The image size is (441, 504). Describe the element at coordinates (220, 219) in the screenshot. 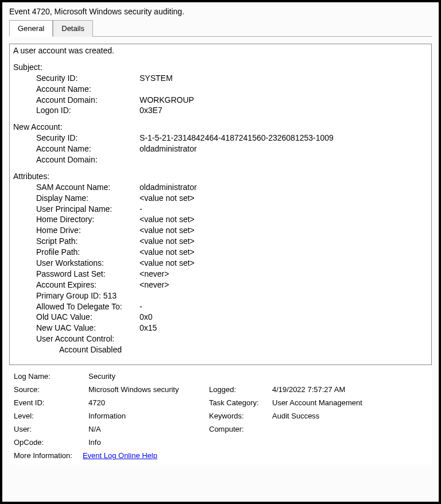

I see `attr-homedir-row: Home Directory: <value not set>` at that location.